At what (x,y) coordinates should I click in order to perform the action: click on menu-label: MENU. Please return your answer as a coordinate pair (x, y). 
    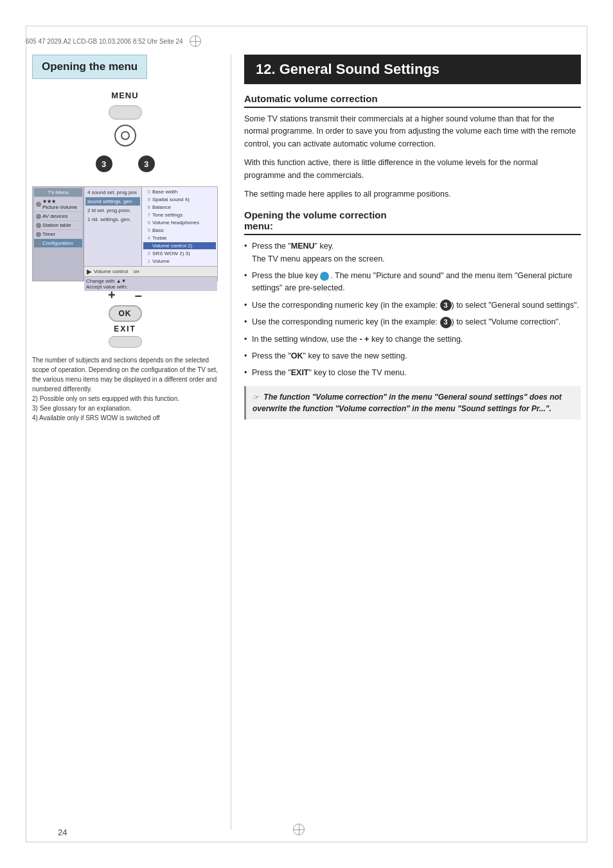
    Looking at the image, I should click on (125, 95).